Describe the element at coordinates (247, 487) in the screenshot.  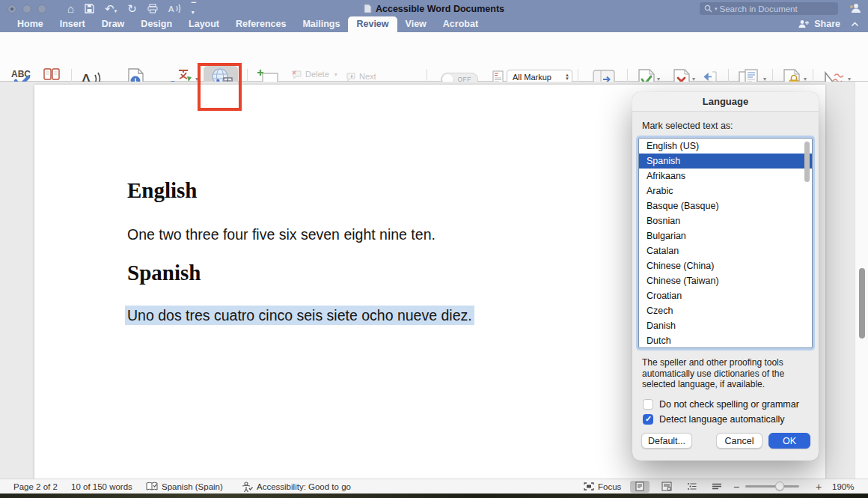
I see `accessibility-person-icon` at that location.